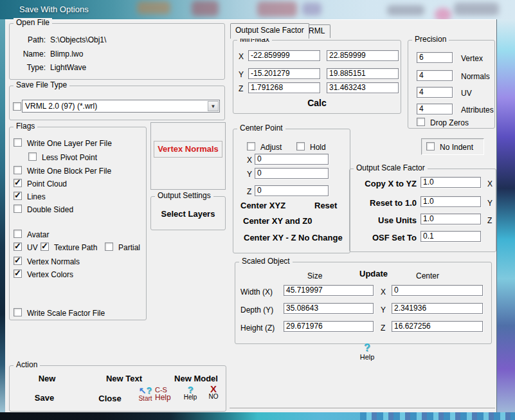 The width and height of the screenshot is (515, 420). Describe the element at coordinates (270, 31) in the screenshot. I see `tab-output-scale-factor: Output Scale Factor` at that location.